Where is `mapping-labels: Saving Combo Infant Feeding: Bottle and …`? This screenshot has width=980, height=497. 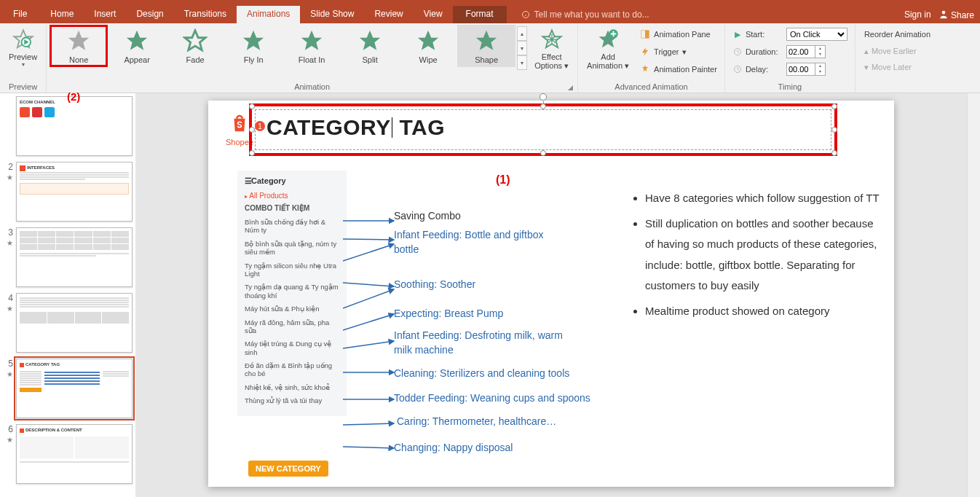 mapping-labels: Saving Combo Infant Feeding: Bottle and … is located at coordinates (492, 332).